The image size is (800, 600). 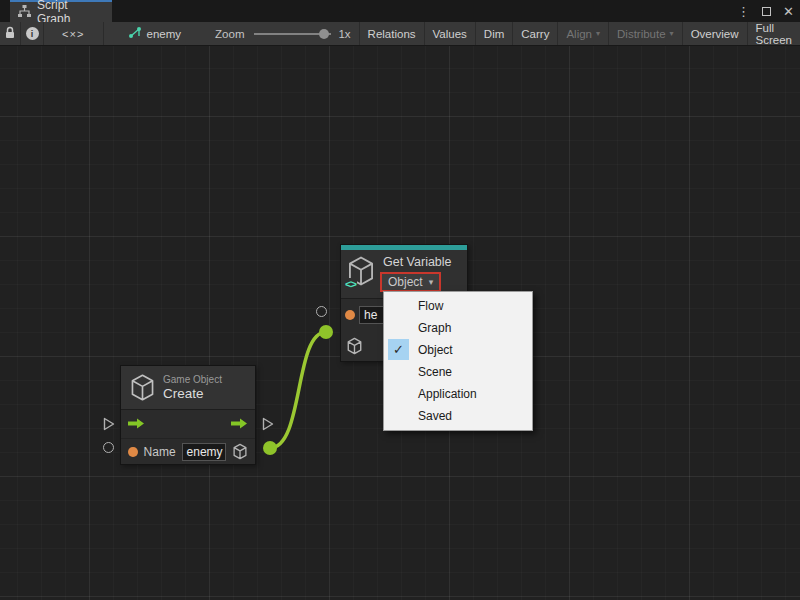 I want to click on menu-item-saved: Saved, so click(x=458, y=416).